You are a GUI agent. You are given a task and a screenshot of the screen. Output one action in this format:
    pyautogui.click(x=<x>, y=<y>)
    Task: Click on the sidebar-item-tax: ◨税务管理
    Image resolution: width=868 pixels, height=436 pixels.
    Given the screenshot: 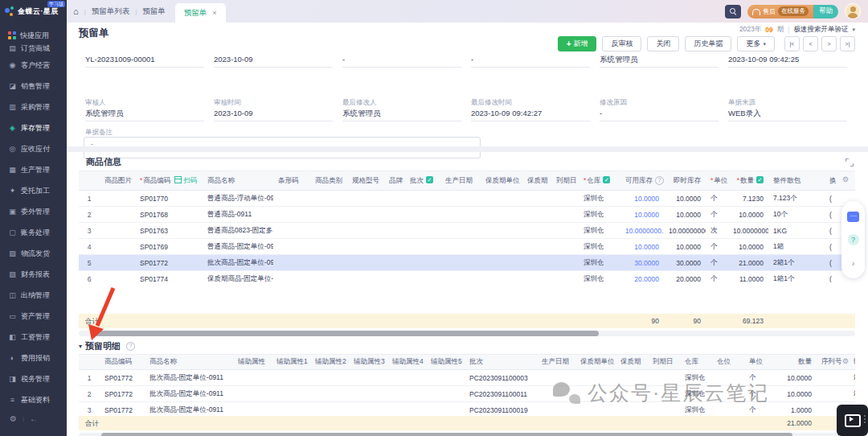 What is the action you would take?
    pyautogui.click(x=34, y=379)
    